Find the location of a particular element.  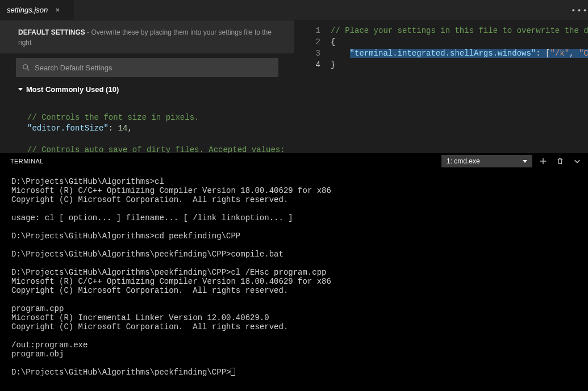

code-string: "C:\\P is located at coordinates (583, 53).